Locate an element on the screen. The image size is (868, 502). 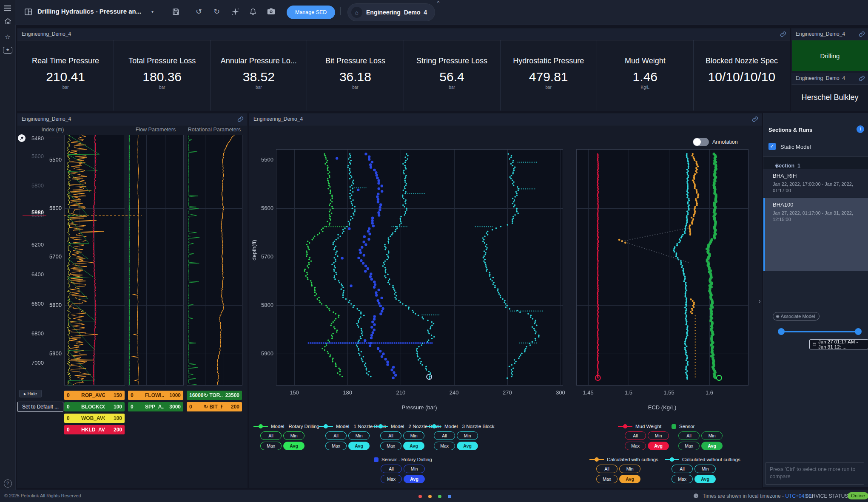
slider-track is located at coordinates (820, 332).